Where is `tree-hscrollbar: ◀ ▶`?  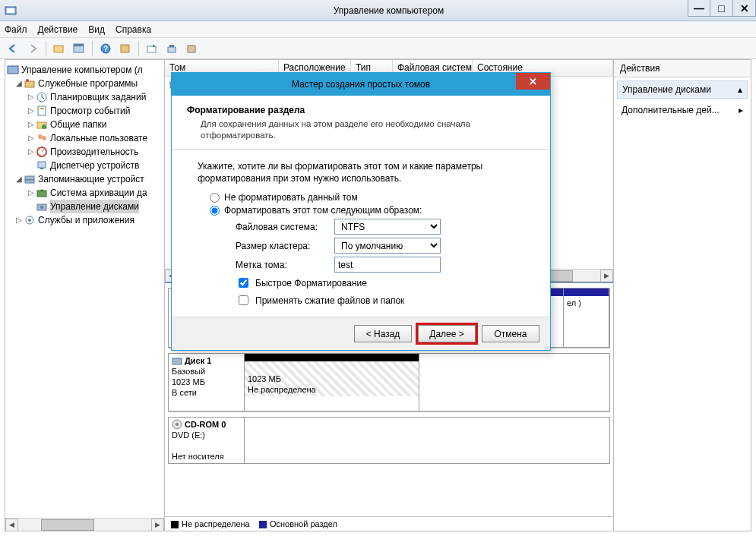
tree-hscrollbar: ◀ ▶ is located at coordinates (85, 524).